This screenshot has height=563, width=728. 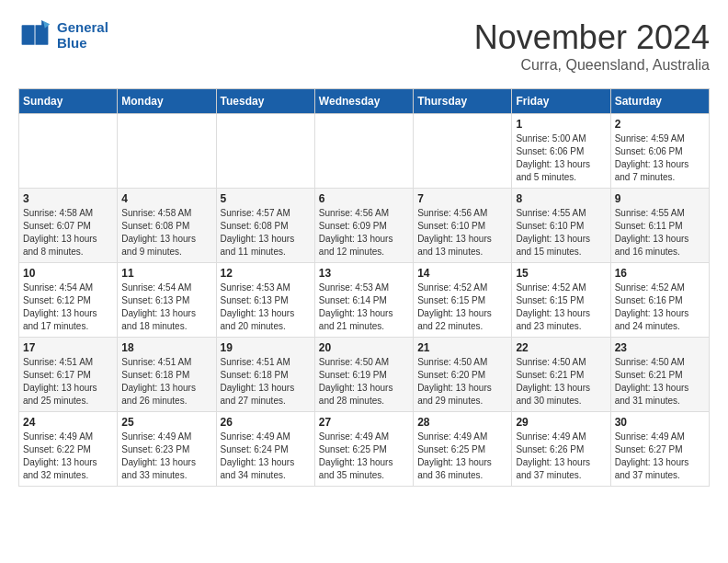 What do you see at coordinates (592, 38) in the screenshot?
I see `month-title: November 2024` at bounding box center [592, 38].